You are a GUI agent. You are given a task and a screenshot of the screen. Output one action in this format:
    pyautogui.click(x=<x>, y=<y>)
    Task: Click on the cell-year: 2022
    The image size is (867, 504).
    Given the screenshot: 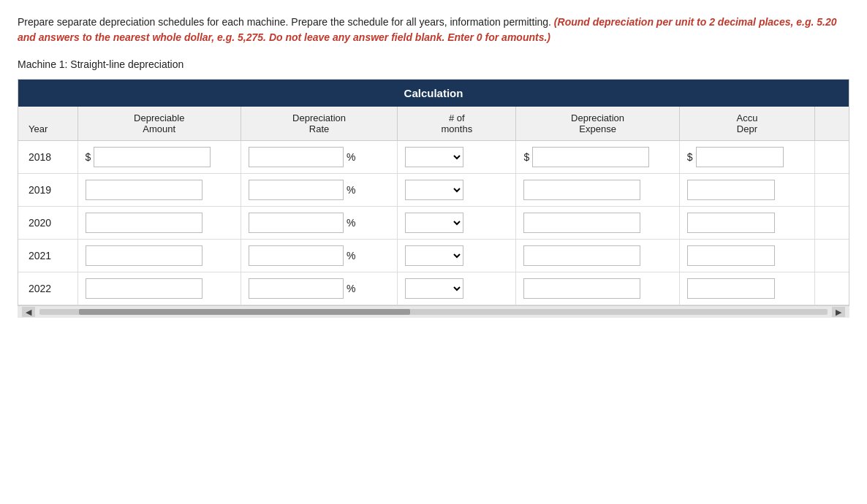 What is the action you would take?
    pyautogui.click(x=48, y=289)
    